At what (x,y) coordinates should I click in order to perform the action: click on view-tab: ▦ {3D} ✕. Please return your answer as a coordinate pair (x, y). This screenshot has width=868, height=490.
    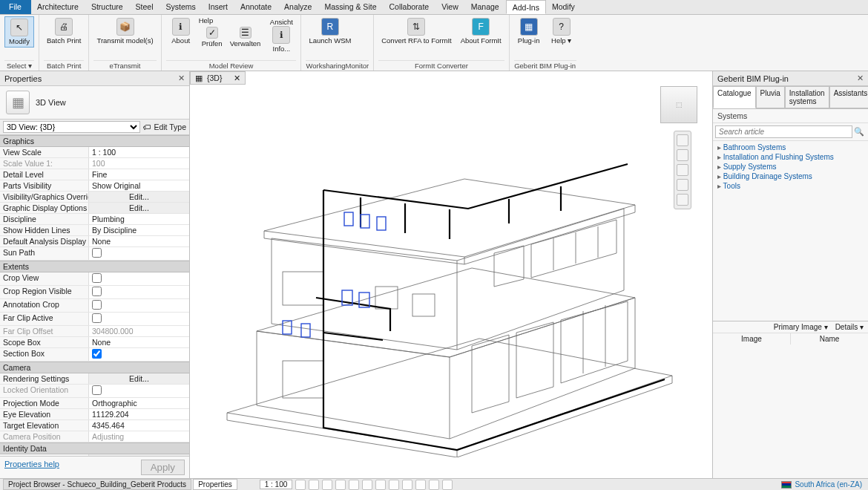
    Looking at the image, I should click on (218, 78).